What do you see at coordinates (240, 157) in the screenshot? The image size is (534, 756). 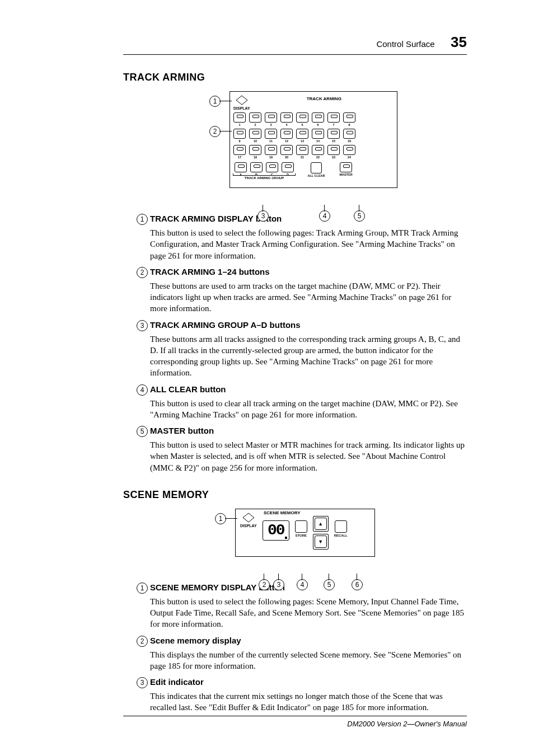 I see `track-arming-button-label: 17` at bounding box center [240, 157].